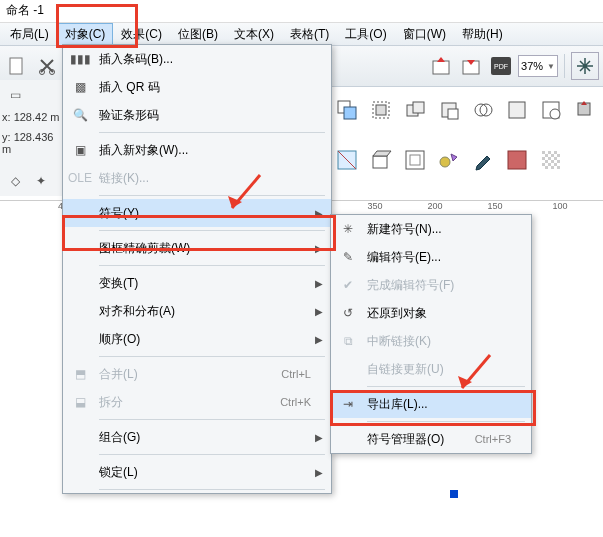 This screenshot has width=603, height=537. Describe the element at coordinates (86, 34) in the screenshot. I see `menu-object: 对象(C)` at that location.